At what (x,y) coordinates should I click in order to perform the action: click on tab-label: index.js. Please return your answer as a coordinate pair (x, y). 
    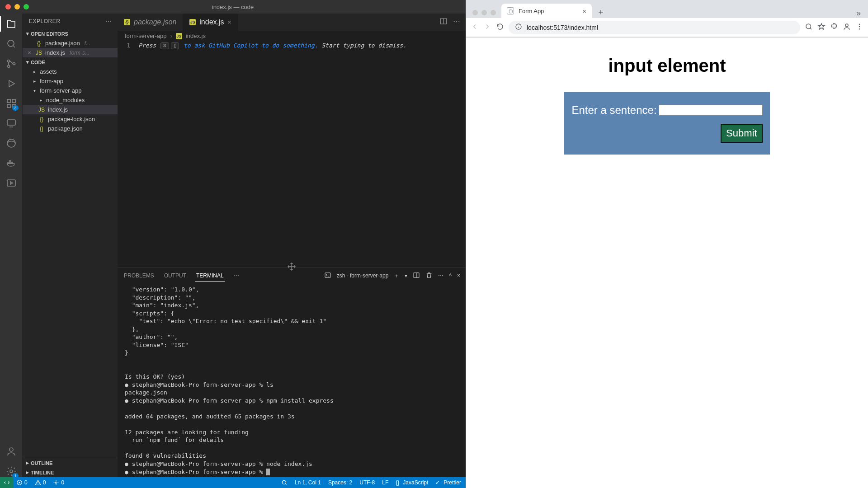
    Looking at the image, I should click on (212, 22).